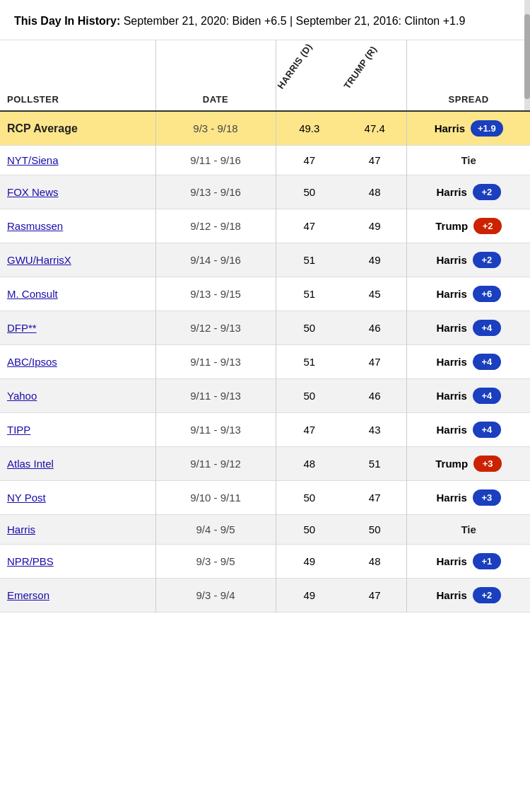  I want to click on date-cell: 9/11 - 9/16, so click(216, 161).